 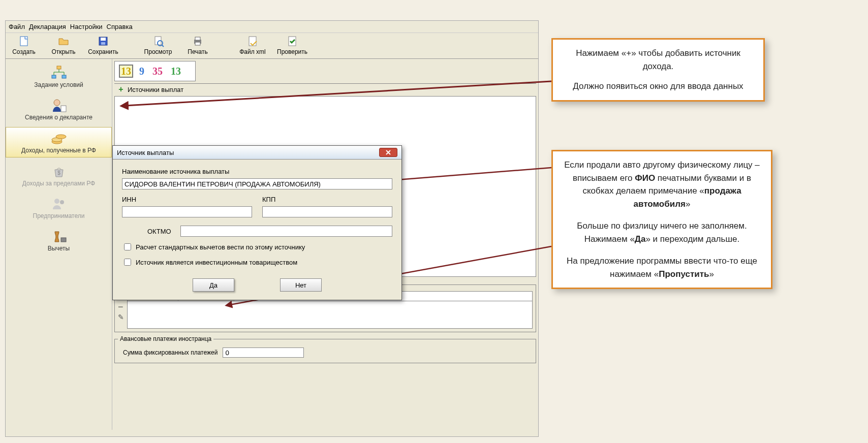 What do you see at coordinates (160, 232) in the screenshot?
I see `oktmo-label: ОКТМО` at bounding box center [160, 232].